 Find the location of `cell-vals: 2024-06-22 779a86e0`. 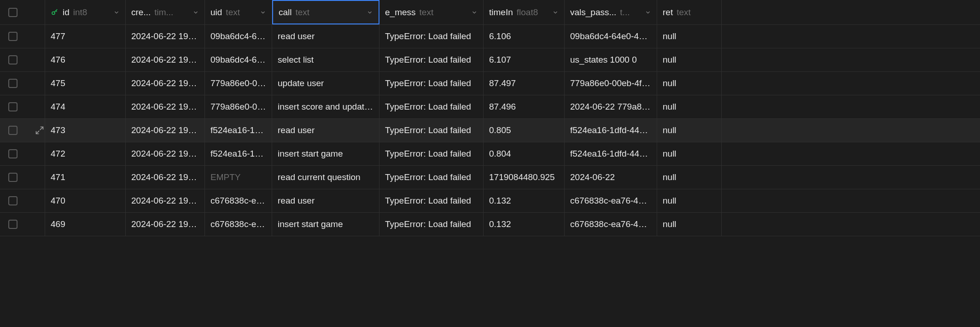

cell-vals: 2024-06-22 779a86e0 is located at coordinates (611, 107).